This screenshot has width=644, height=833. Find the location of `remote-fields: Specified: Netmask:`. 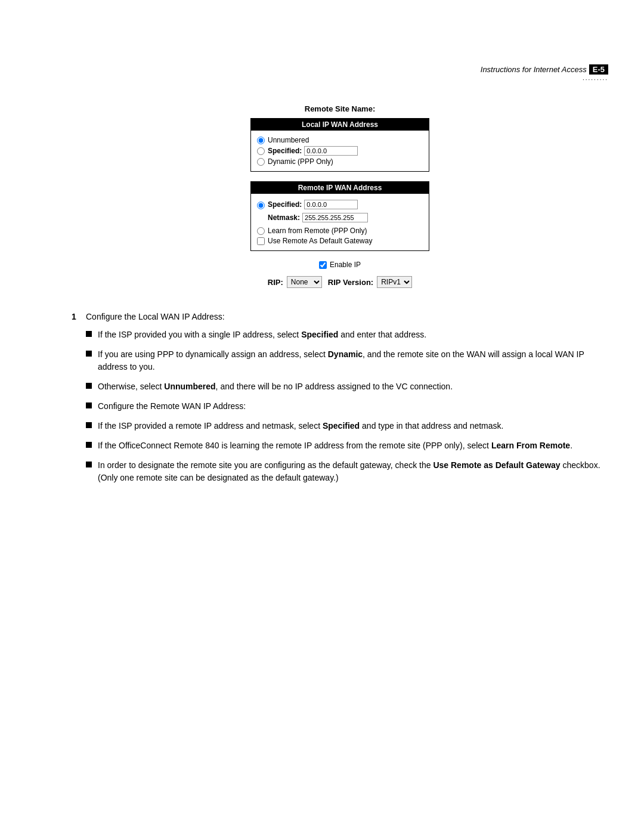

remote-fields: Specified: Netmask: is located at coordinates (318, 212).